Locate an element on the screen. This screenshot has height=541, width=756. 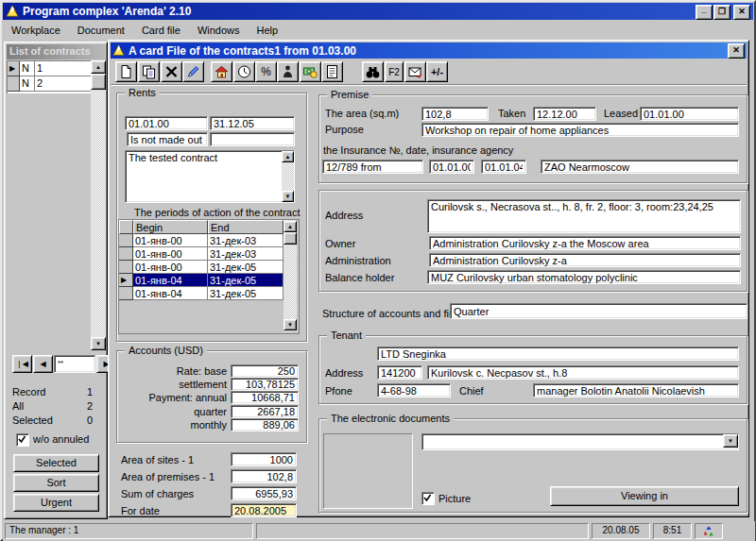
tenant-name-field is located at coordinates (558, 353).